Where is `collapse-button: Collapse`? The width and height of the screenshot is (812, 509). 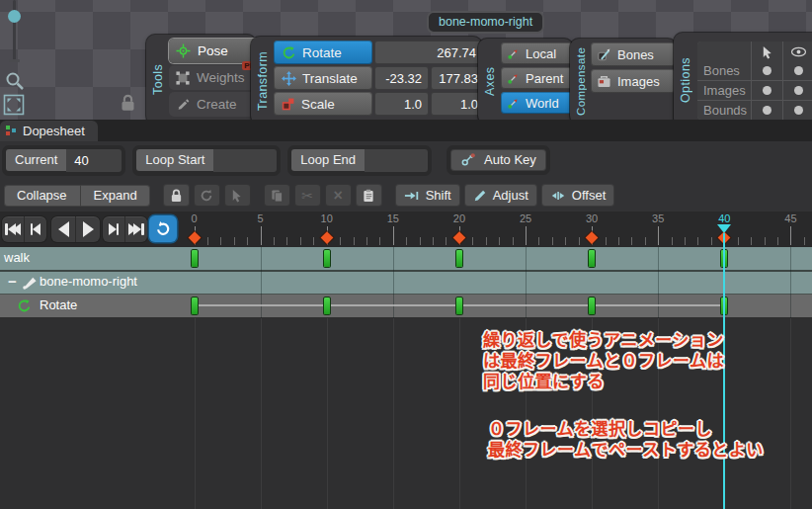
collapse-button: Collapse is located at coordinates (41, 196).